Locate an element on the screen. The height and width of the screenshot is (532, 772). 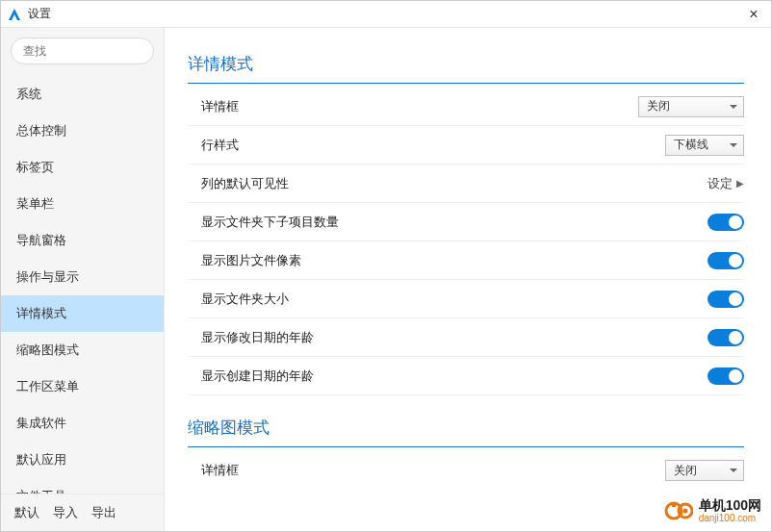
search-input is located at coordinates (83, 51).